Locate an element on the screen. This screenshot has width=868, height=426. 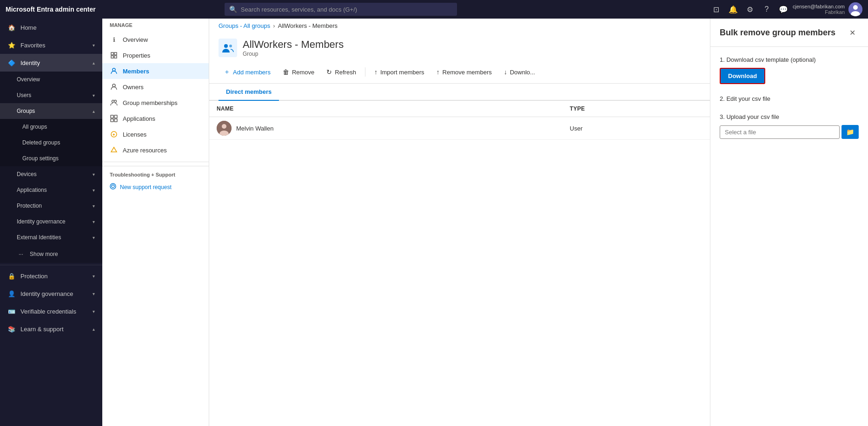
help-icon: ? is located at coordinates (767, 9).